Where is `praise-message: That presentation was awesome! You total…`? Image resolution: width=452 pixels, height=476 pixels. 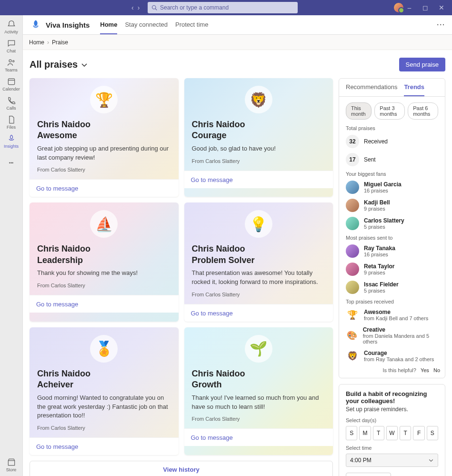 praise-message: That presentation was awesome! You total… is located at coordinates (259, 278).